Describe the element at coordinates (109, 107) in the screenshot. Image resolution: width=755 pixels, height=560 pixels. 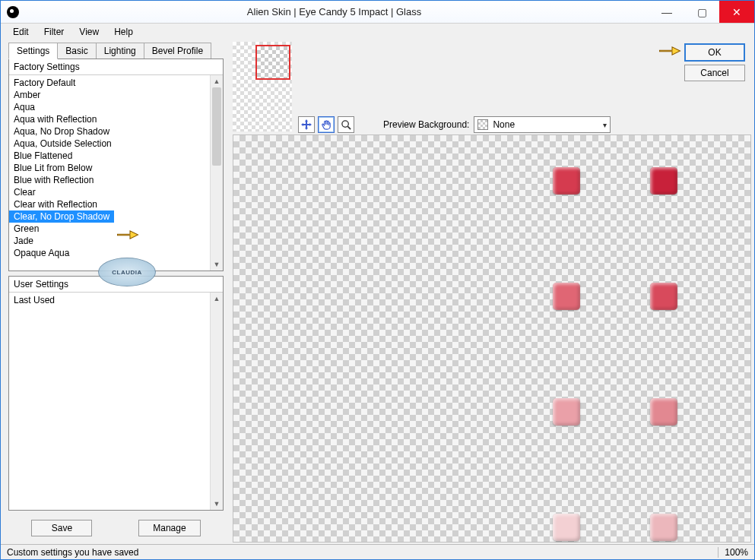
I see `list-item: Aqua` at that location.